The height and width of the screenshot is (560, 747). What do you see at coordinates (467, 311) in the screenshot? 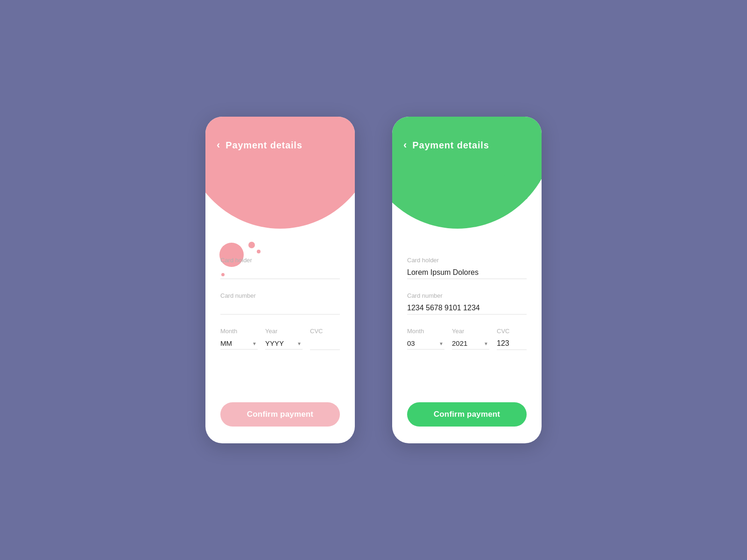
I see `filled-card-form: Card holder Card number Month 03 0102 ▼` at bounding box center [467, 311].